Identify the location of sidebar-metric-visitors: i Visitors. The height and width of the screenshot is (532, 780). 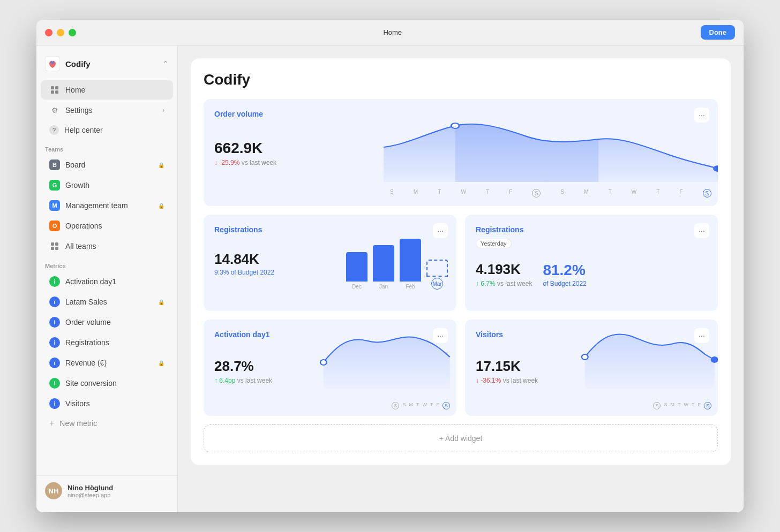
(107, 404).